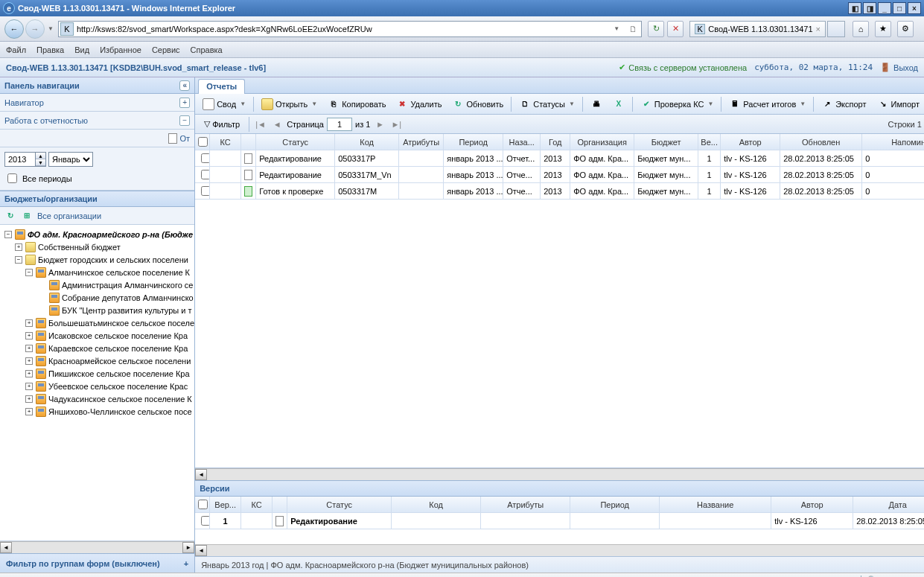 The image size is (924, 577). What do you see at coordinates (855, 8) in the screenshot?
I see `snap-left-button: ◧` at bounding box center [855, 8].